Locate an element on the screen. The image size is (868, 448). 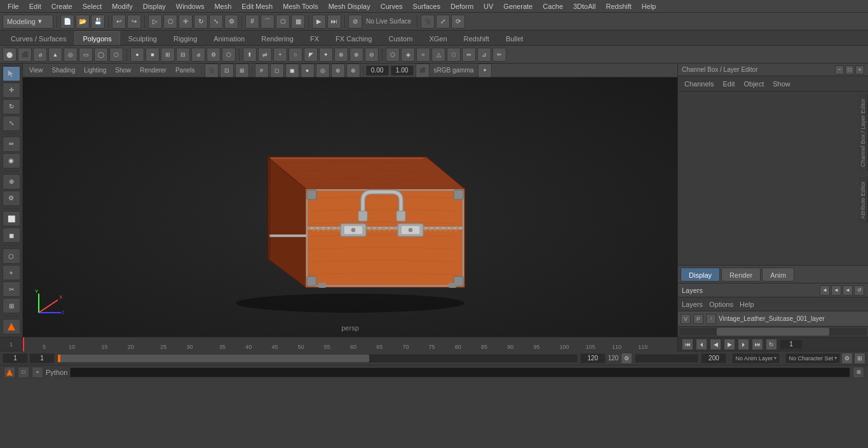
current-frame-field: 1 is located at coordinates (791, 344).